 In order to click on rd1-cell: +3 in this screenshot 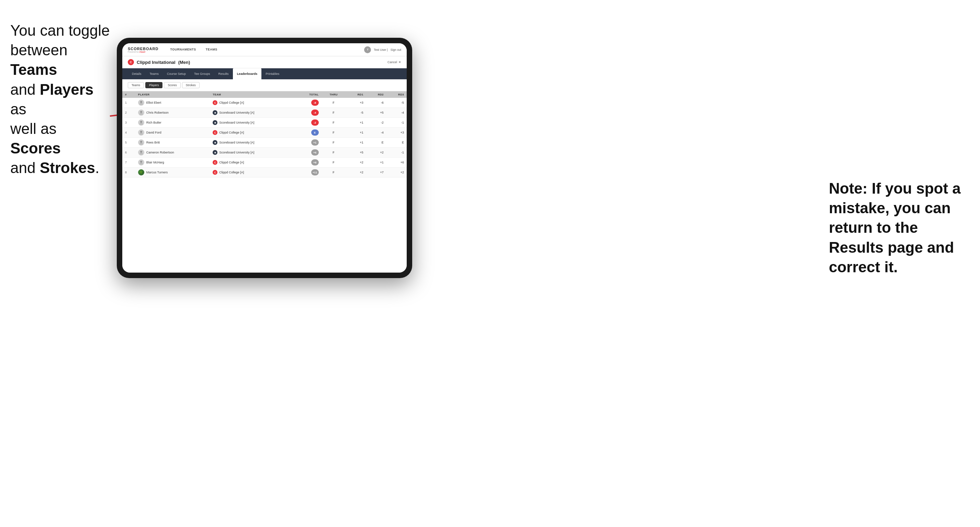, I will do `click(356, 103)`.